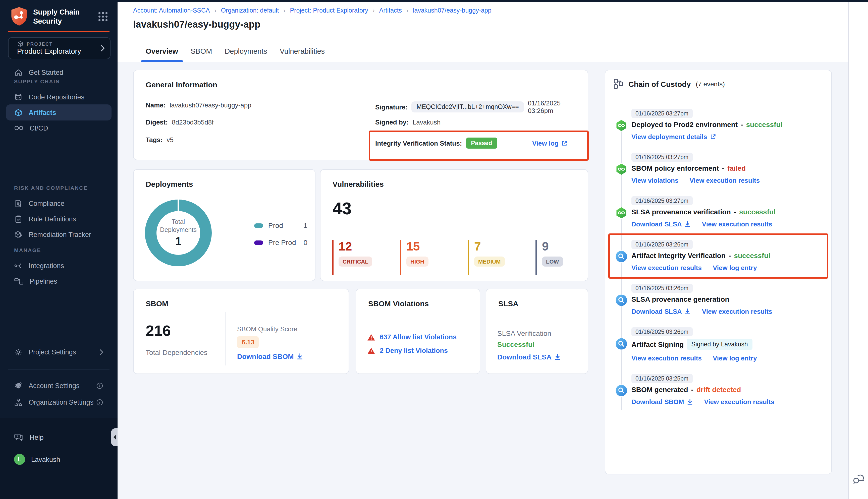  What do you see at coordinates (660, 84) in the screenshot?
I see `panel-title: Chain of Custody` at bounding box center [660, 84].